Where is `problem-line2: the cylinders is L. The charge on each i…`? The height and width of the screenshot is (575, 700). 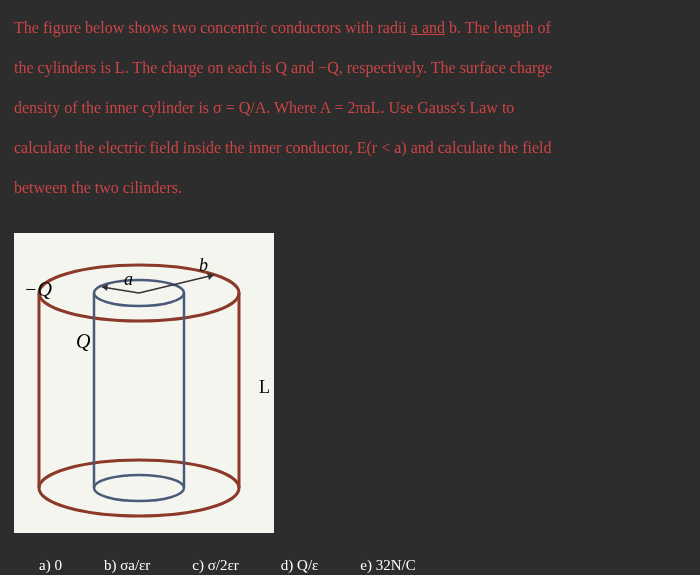
problem-line2: the cylinders is L. The charge on each i… is located at coordinates (283, 68).